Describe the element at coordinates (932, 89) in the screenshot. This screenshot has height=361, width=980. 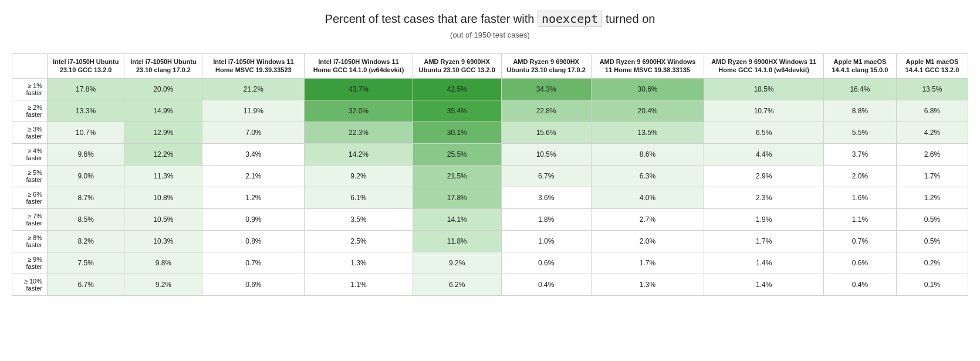
I see `cell-0-9: 13.5%` at that location.